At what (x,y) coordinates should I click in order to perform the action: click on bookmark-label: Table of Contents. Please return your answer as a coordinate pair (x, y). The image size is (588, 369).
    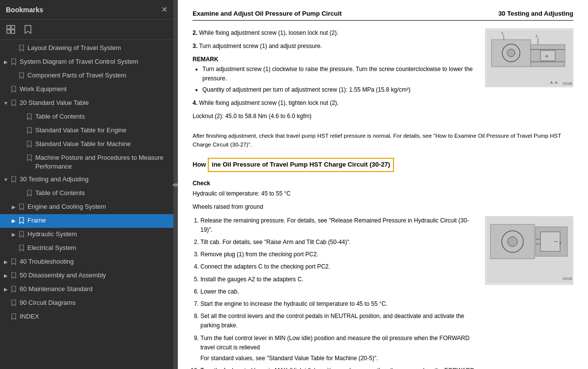
    Looking at the image, I should click on (103, 193).